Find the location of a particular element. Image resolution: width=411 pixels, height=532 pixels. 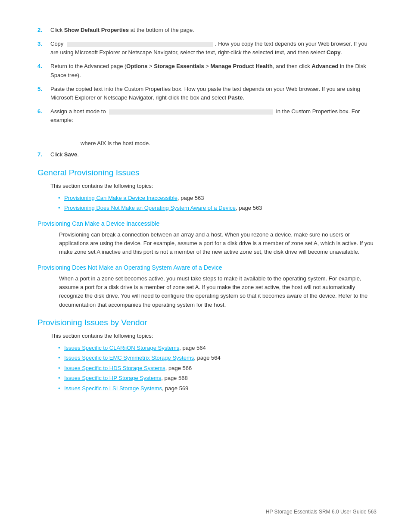

step-3-blank is located at coordinates (140, 44).